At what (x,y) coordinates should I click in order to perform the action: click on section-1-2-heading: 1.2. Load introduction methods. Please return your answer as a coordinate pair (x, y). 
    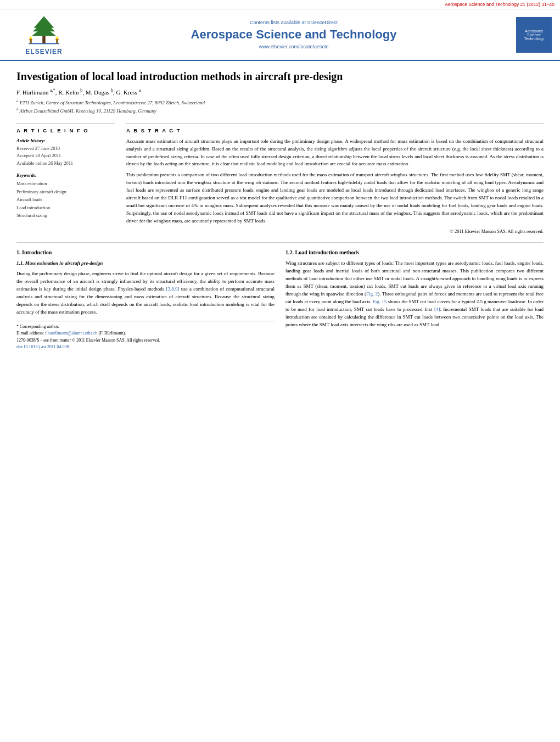
    Looking at the image, I should click on (415, 253).